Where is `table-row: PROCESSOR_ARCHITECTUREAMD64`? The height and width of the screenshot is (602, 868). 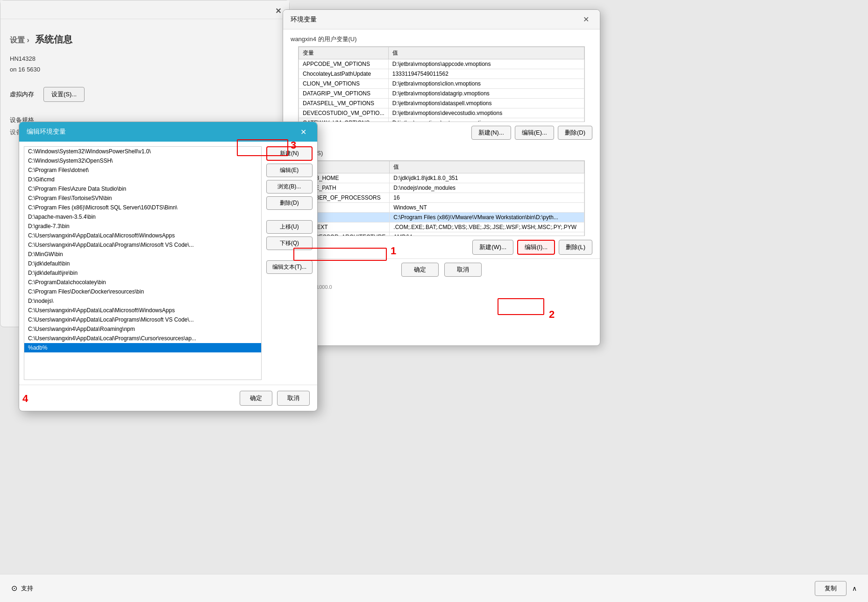
table-row: PROCESSOR_ARCHITECTUREAMD64 is located at coordinates (442, 234).